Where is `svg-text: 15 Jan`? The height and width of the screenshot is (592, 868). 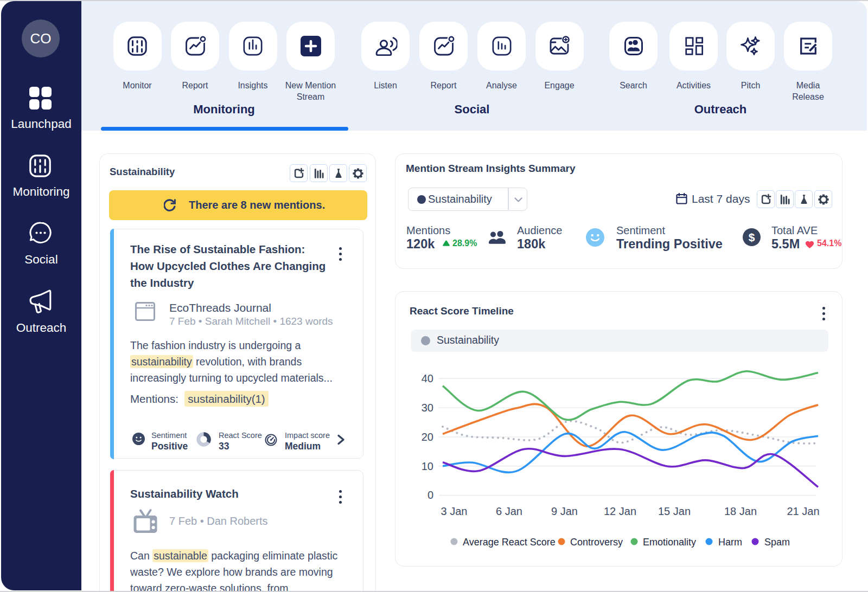 svg-text: 15 Jan is located at coordinates (674, 511).